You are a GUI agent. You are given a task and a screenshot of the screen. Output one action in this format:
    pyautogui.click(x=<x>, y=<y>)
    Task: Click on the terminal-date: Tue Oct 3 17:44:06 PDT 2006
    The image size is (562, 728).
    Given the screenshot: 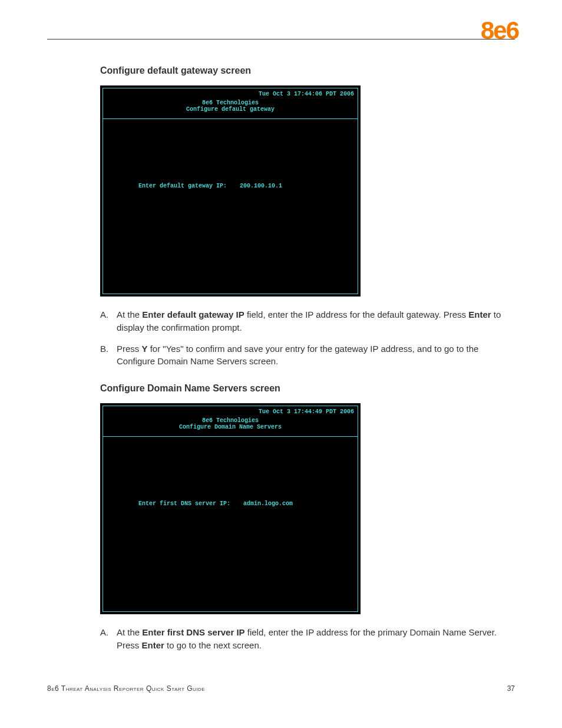 What is the action you would take?
    pyautogui.click(x=230, y=94)
    